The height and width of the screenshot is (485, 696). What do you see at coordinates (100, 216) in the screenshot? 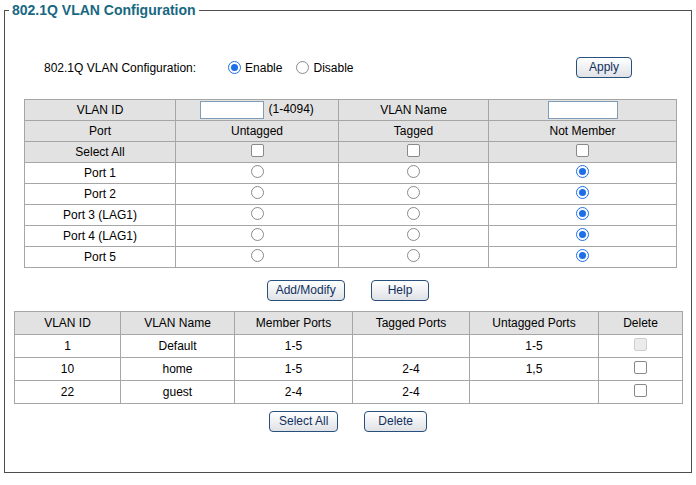
I see `port-label: Port 3 (LAG1)` at bounding box center [100, 216].